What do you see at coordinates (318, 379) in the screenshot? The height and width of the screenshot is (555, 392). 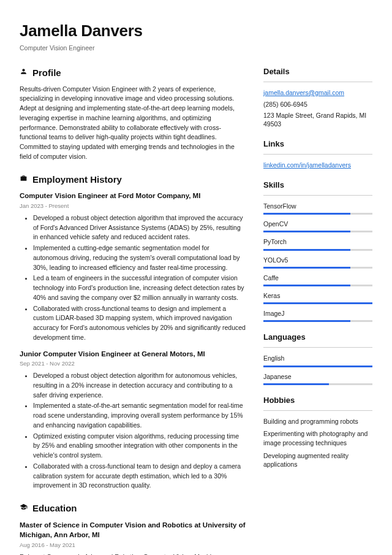 I see `language-item: Japanese` at bounding box center [318, 379].